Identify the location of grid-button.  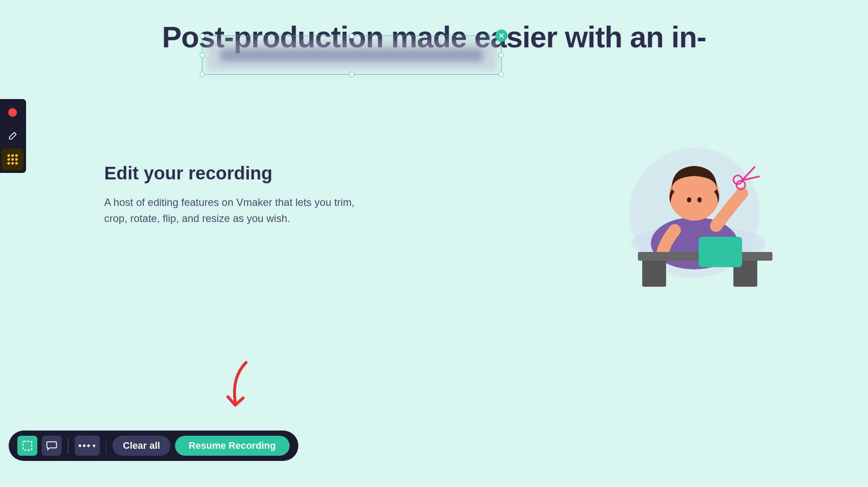
(13, 159).